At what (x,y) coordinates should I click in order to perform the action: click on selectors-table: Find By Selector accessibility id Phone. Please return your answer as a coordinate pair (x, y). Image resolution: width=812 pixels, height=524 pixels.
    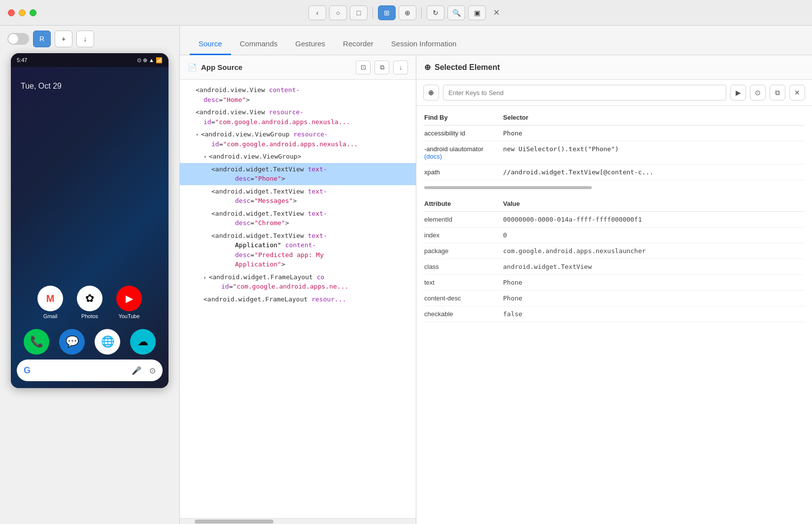
    Looking at the image, I should click on (614, 146).